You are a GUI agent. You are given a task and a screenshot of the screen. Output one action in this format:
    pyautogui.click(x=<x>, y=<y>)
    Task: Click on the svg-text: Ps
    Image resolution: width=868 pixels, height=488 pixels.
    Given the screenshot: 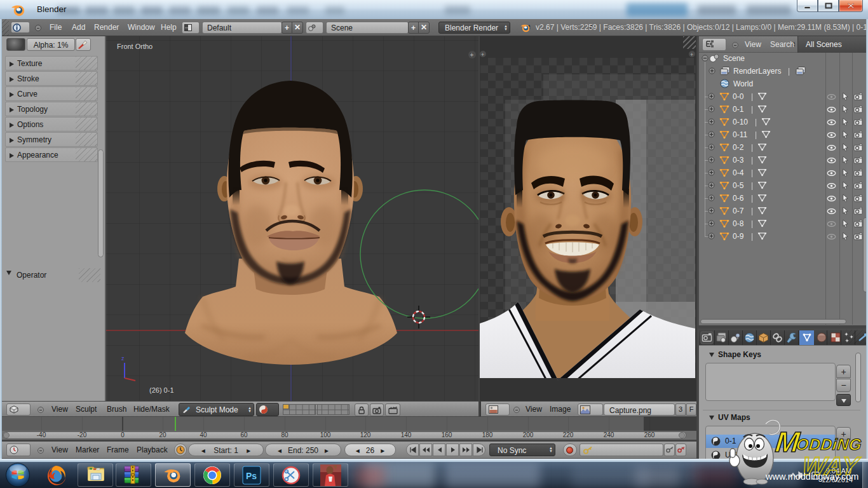 What is the action you would take?
    pyautogui.click(x=252, y=476)
    